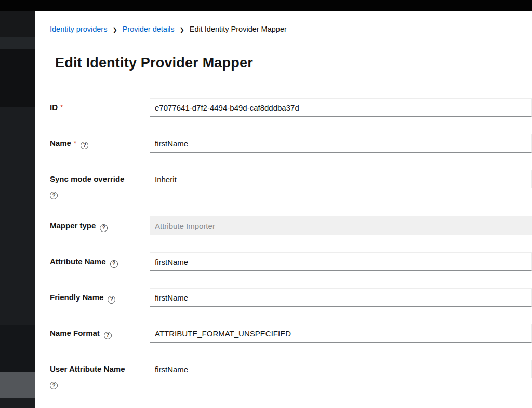  What do you see at coordinates (77, 297) in the screenshot?
I see `field-label: Friendly Name` at bounding box center [77, 297].